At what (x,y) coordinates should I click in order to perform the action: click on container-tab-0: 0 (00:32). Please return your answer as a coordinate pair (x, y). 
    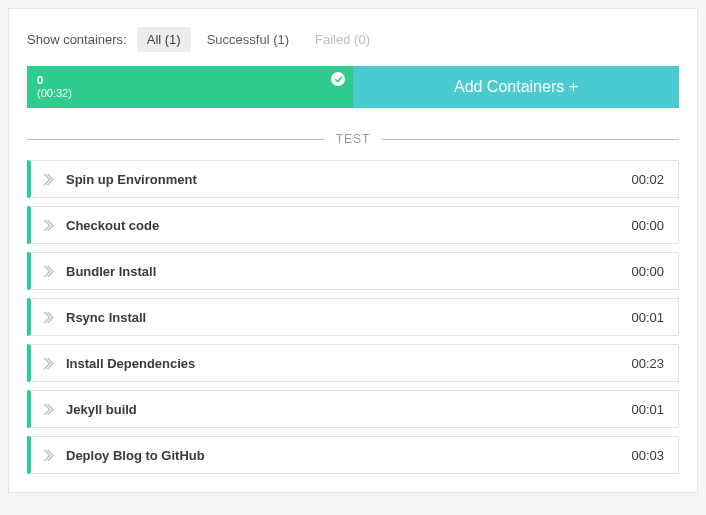
    Looking at the image, I should click on (190, 87).